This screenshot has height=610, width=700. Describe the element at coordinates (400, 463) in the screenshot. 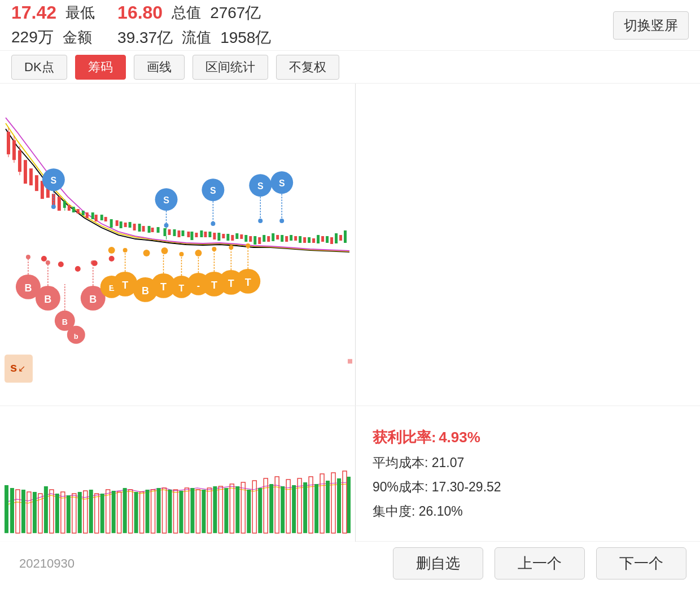

I see `avg-cost-label: 平均成本:` at that location.